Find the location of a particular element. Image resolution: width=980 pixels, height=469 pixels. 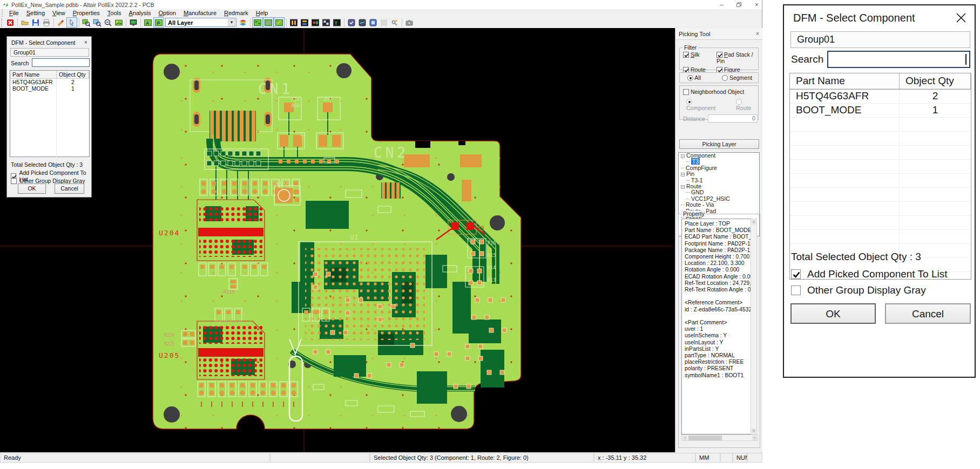

menu-view: View is located at coordinates (59, 13).